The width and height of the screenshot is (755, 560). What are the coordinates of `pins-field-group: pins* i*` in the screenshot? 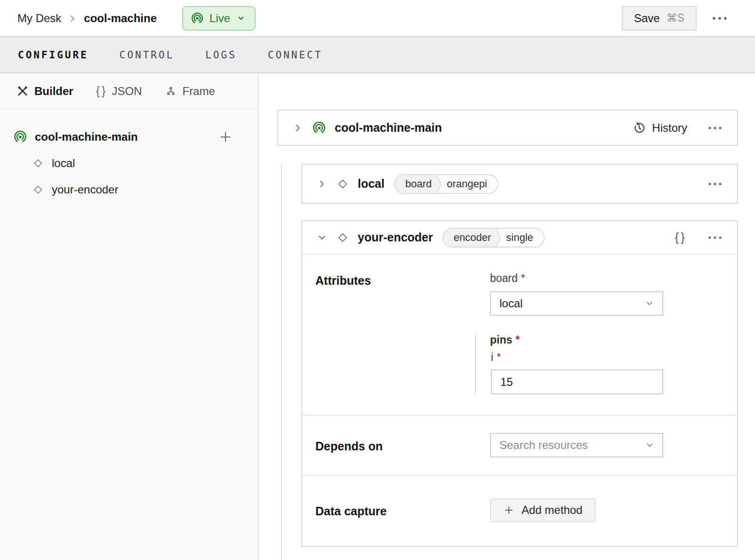 It's located at (577, 364).